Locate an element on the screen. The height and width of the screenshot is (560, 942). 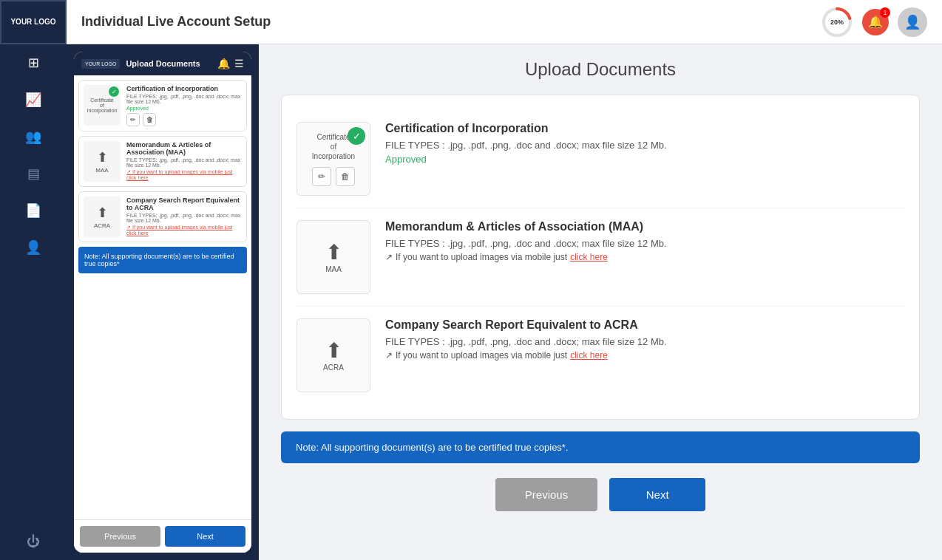
mobile-acra-link: ↗ If you want to upload images via mobil… is located at coordinates (184, 231).